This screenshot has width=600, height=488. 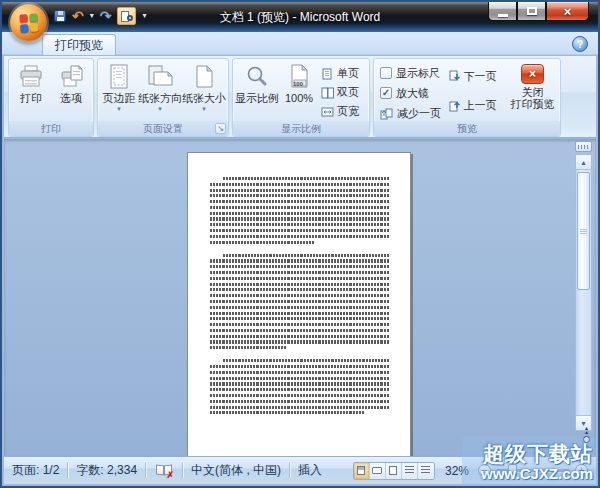 What do you see at coordinates (580, 44) in the screenshot?
I see `help-button: ?` at bounding box center [580, 44].